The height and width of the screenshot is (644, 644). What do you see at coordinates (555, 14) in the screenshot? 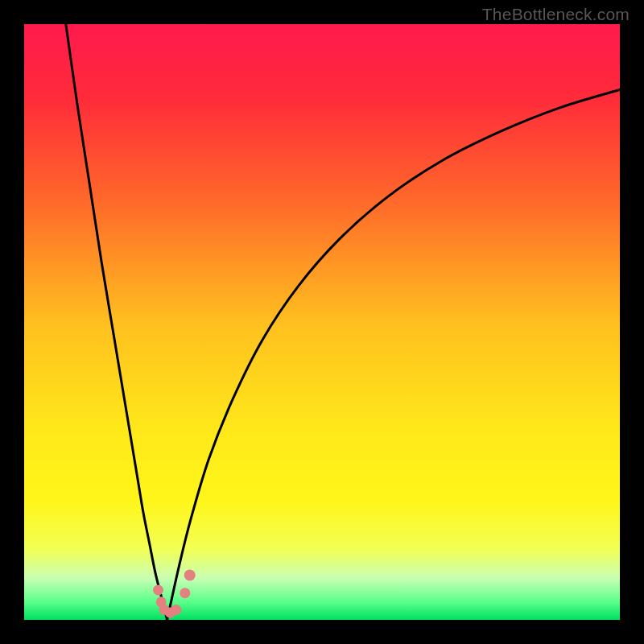
I see `watermark-text: TheBottleneck.com` at bounding box center [555, 14].